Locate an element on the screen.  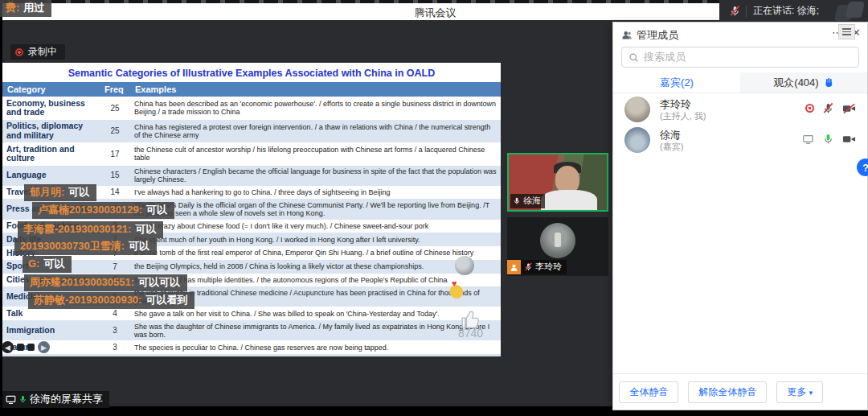
member-row-guest: 徐海 (嘉宾) is located at coordinates (740, 140).